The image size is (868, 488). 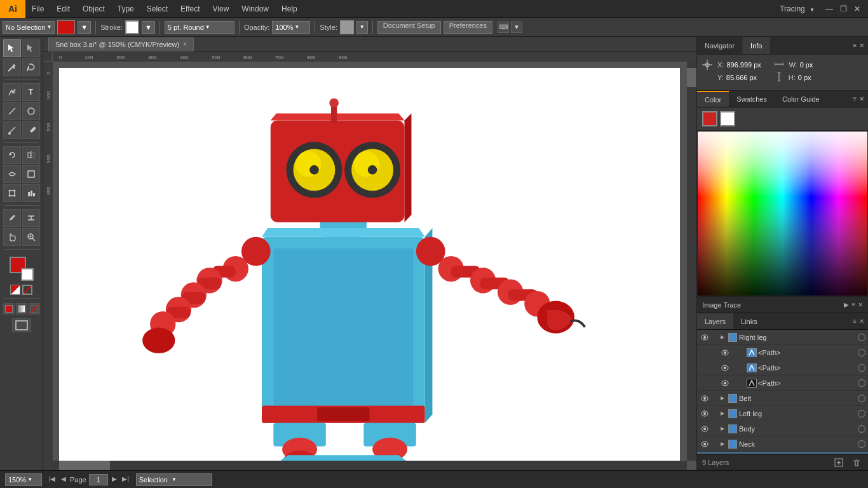 What do you see at coordinates (855, 46) in the screenshot?
I see `panel-options-icon: ≡` at bounding box center [855, 46].